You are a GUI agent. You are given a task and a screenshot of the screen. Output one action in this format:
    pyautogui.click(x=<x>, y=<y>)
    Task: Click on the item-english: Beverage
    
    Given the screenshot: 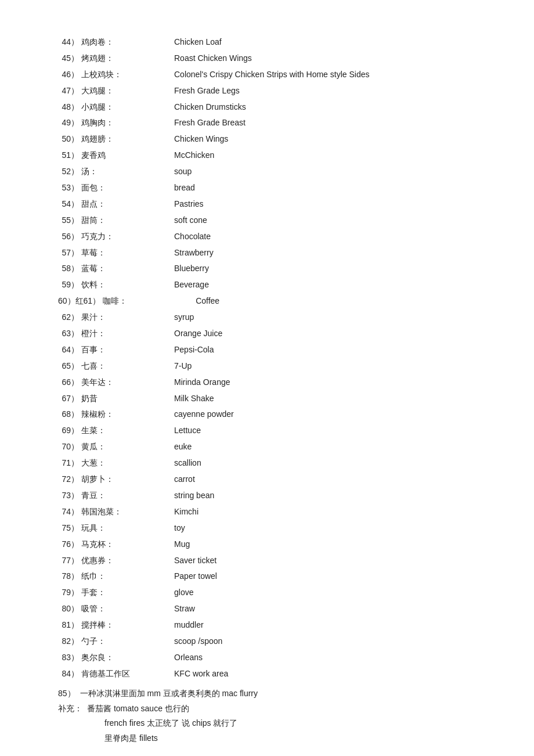 What is the action you would take?
    pyautogui.click(x=331, y=285)
    